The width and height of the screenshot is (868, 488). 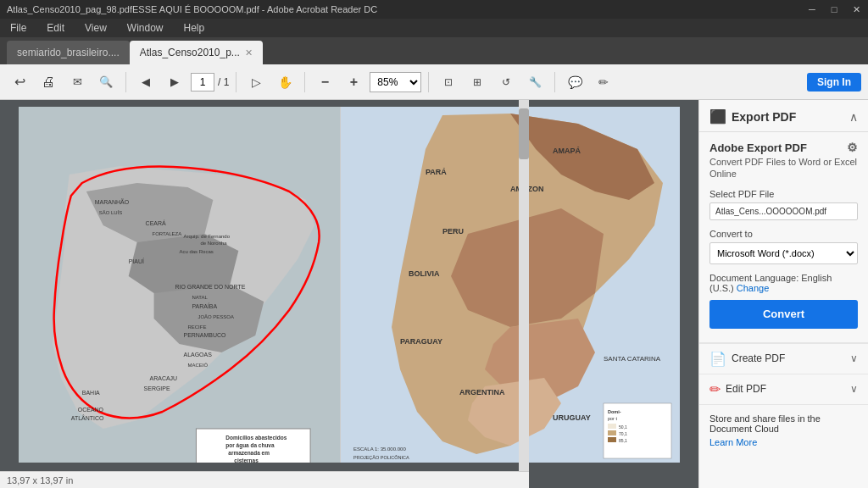 What do you see at coordinates (623, 427) in the screenshot?
I see `svg-text: 50,1` at bounding box center [623, 427].